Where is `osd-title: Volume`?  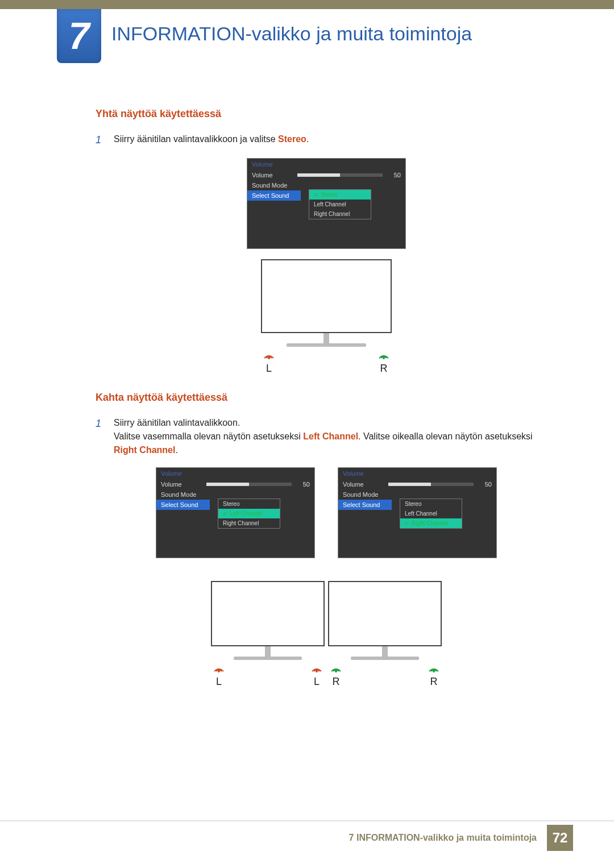
osd-title: Volume is located at coordinates (326, 164).